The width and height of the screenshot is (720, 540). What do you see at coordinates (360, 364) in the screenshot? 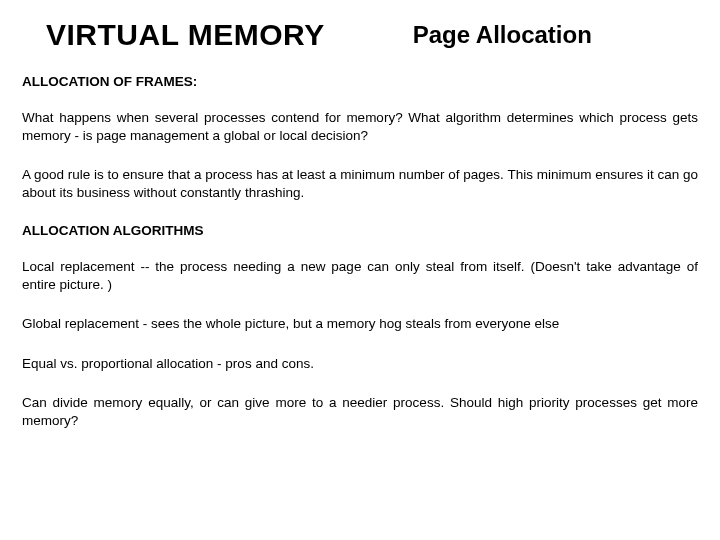
I see `paragraph-5: Equal vs. proportional allocation - pros…` at bounding box center [360, 364].